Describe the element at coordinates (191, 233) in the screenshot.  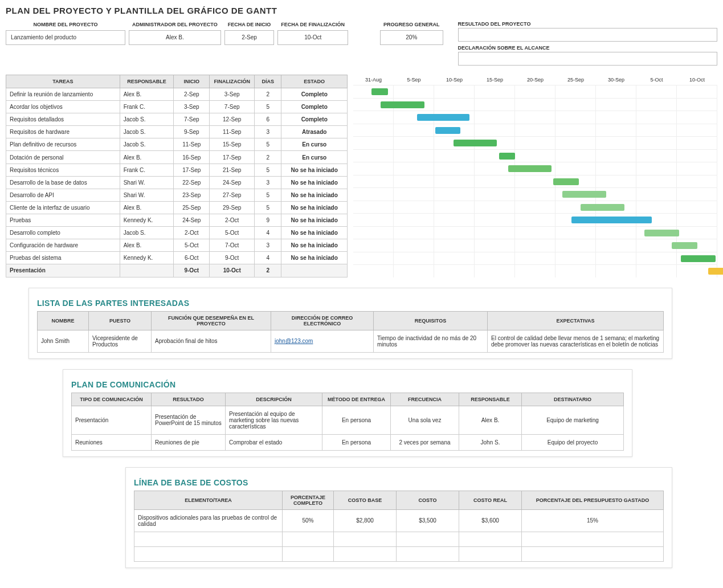
I see `task-start: 2-Oct` at that location.